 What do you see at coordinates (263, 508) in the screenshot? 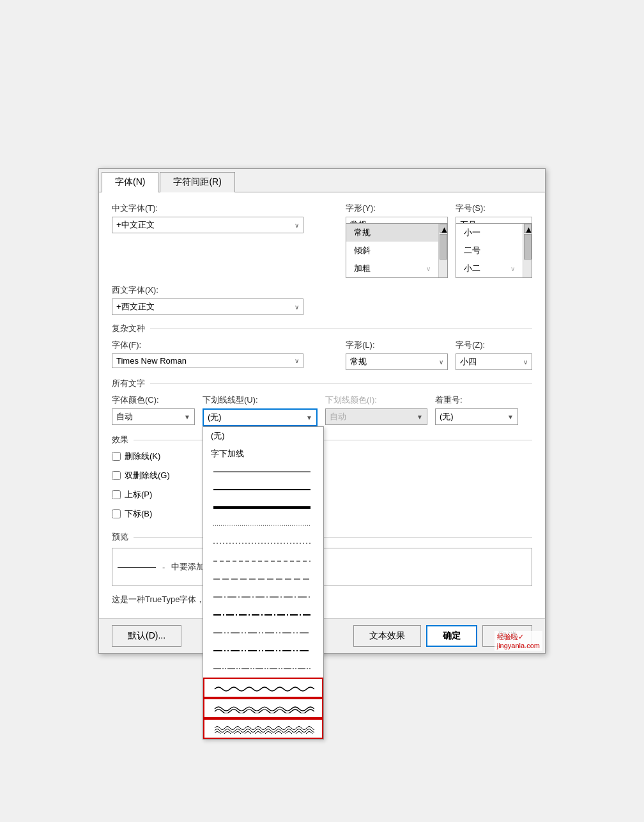
I see `underline-option-thick` at bounding box center [263, 508].